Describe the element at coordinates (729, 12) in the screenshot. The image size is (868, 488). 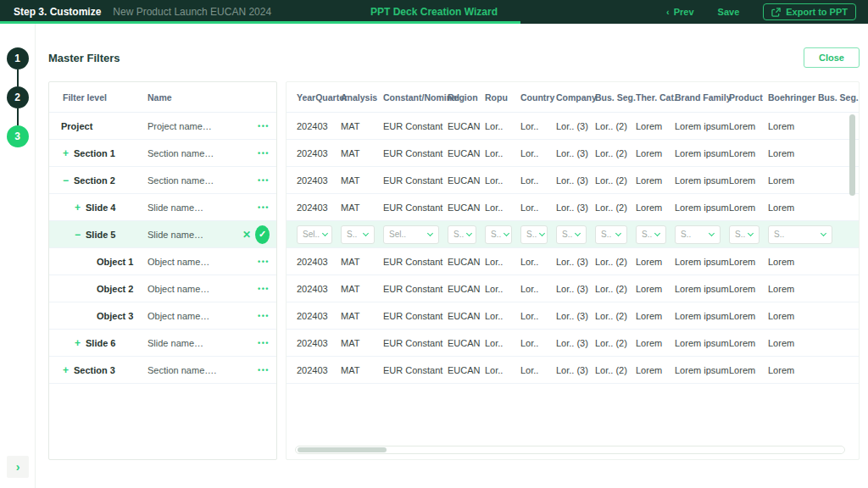
I see `save-button: Save` at that location.